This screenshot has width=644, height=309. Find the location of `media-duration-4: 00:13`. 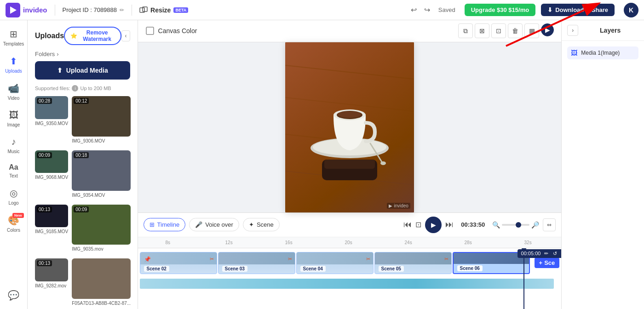

media-duration-4: 00:13 is located at coordinates (44, 210).